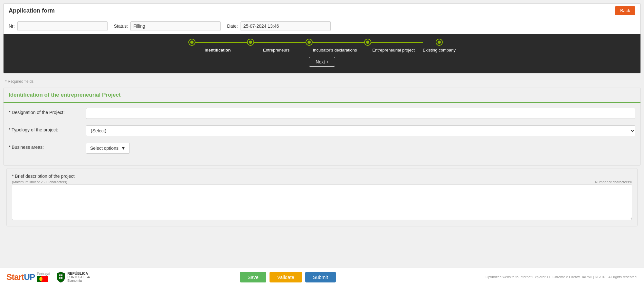 The height and width of the screenshot is (286, 644). Describe the element at coordinates (335, 50) in the screenshot. I see `step-label-incubators: Incubator's declarations` at that location.